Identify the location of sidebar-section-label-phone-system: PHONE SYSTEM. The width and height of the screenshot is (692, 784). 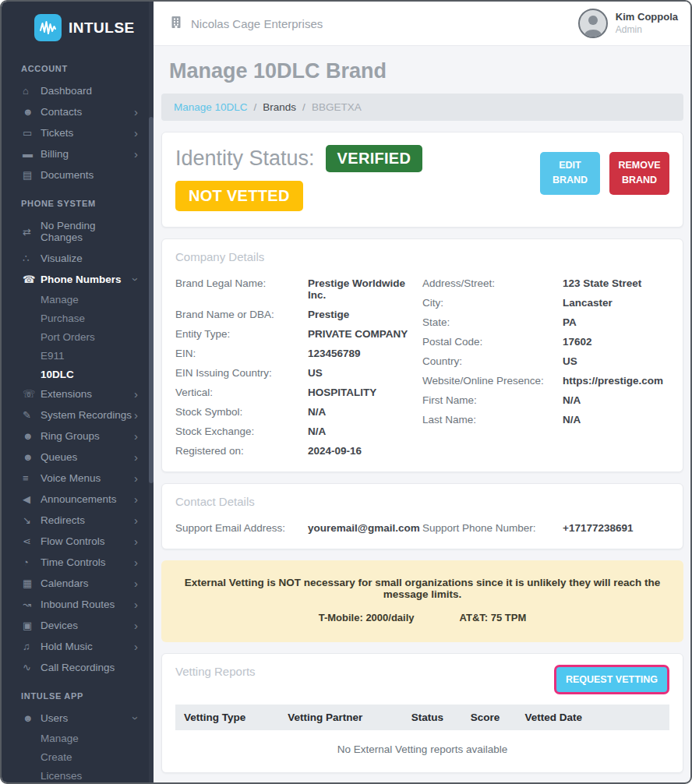
(78, 200).